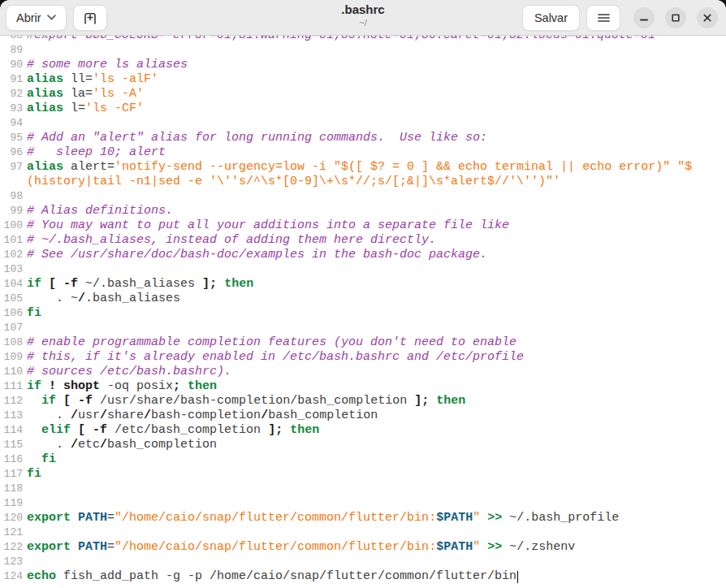 The image size is (726, 588). Describe the element at coordinates (363, 577) in the screenshot. I see `code-line: 124echo fish_add_path -g -p /home/caio/s…` at that location.